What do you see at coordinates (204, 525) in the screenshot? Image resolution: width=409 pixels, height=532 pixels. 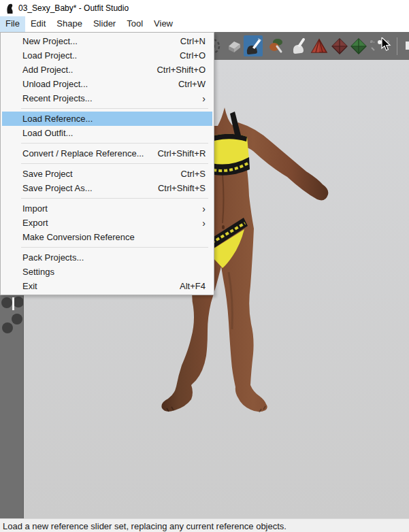 I see `statusbar: Load a new reference slider set, replaci…` at bounding box center [204, 525].